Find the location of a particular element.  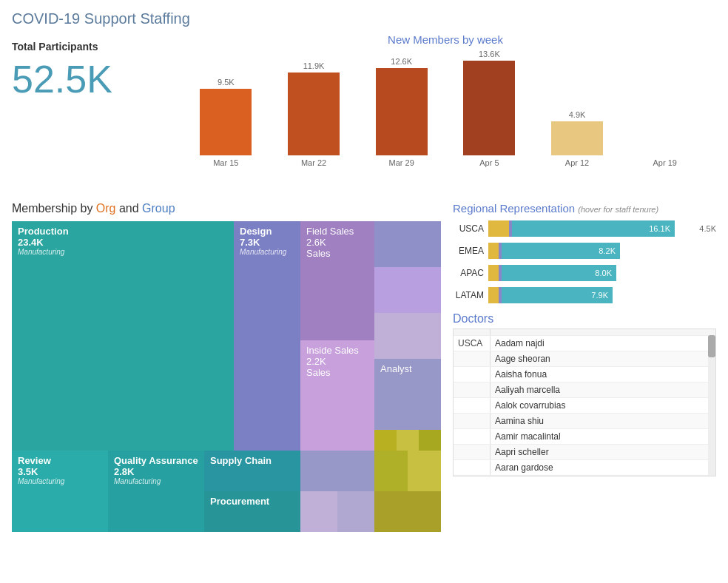

treemap-procurement: Procurement is located at coordinates (252, 512).